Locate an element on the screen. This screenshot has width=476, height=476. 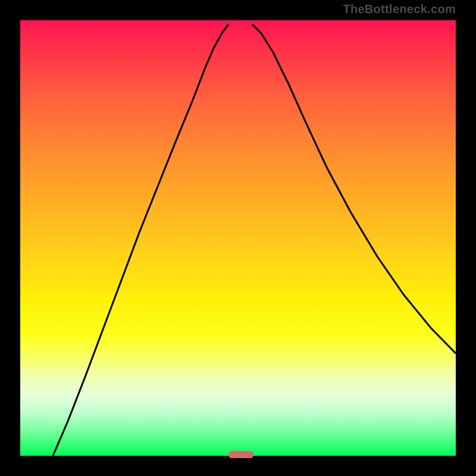
bottom-marker is located at coordinates (241, 455).